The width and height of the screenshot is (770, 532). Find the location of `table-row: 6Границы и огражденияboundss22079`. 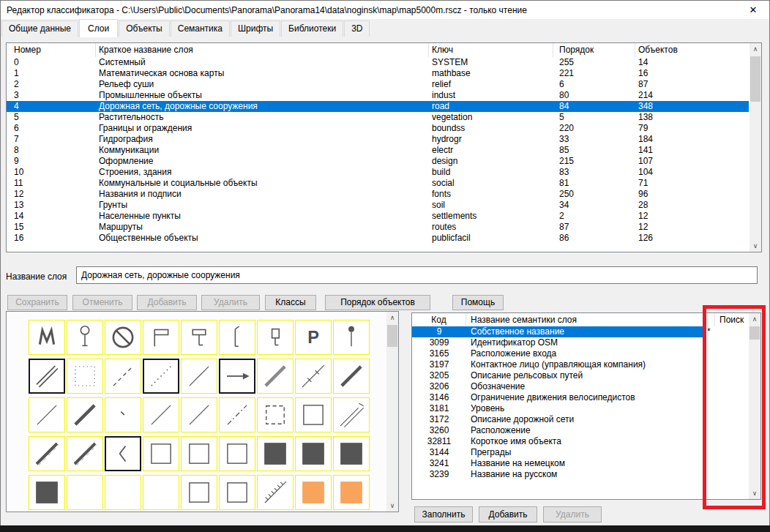

table-row: 6Границы и огражденияboundss22079 is located at coordinates (378, 129).